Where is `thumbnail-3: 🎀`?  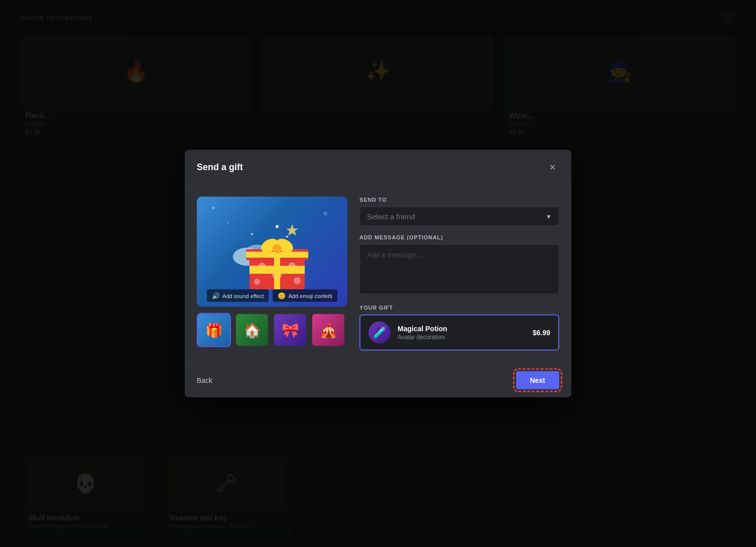
thumbnail-3: 🎀 is located at coordinates (290, 330).